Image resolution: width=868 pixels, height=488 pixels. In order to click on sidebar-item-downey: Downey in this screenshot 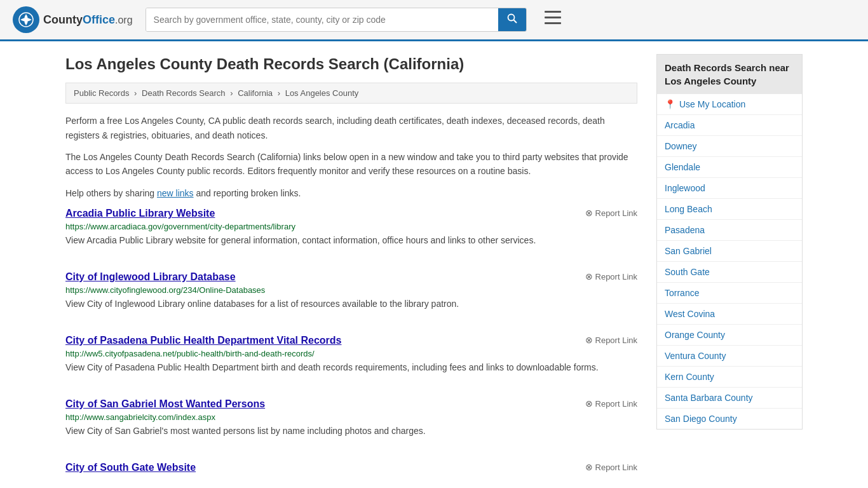, I will do `click(729, 146)`.